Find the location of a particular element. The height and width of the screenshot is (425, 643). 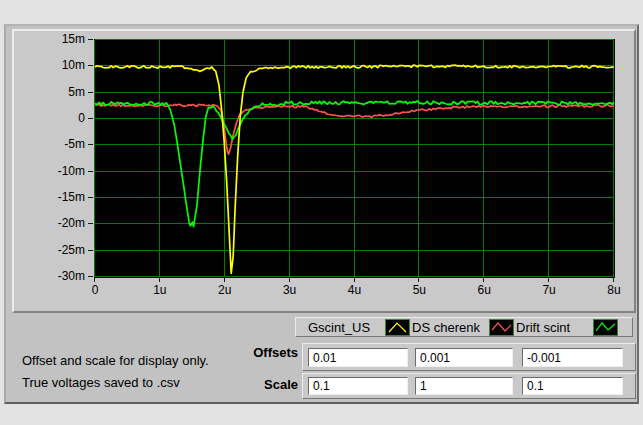

display-note-line2: True voltages saved to .csv is located at coordinates (116, 383).